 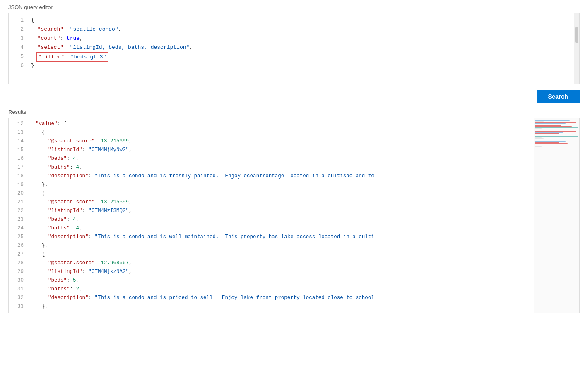 What do you see at coordinates (282, 167) in the screenshot?
I see `res-line-17: "baths": 4,` at bounding box center [282, 167].